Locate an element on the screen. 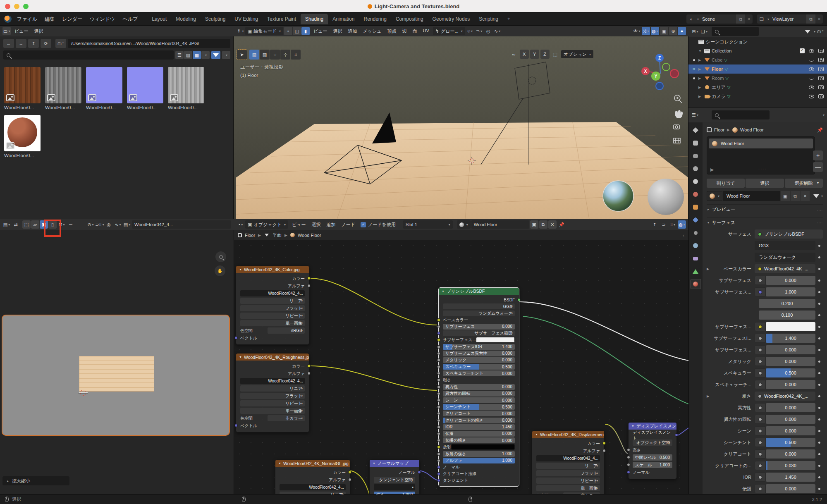 The image size is (827, 504). collection-row: ▼ Collection is located at coordinates (758, 51).